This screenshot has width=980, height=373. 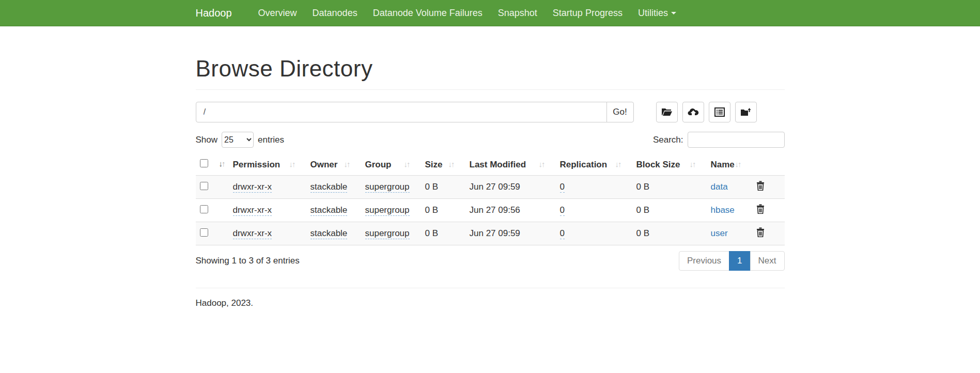 What do you see at coordinates (278, 13) in the screenshot?
I see `nav-item-overview: Overview` at bounding box center [278, 13].